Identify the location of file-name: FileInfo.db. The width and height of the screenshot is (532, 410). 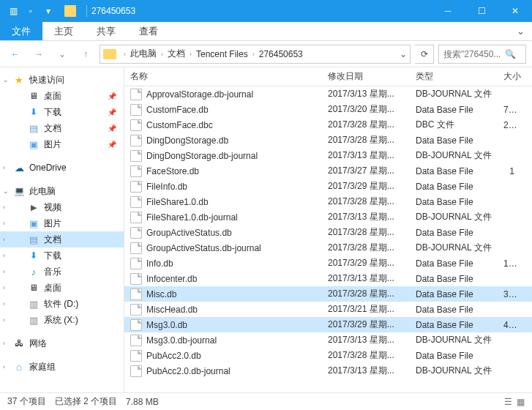
(167, 187).